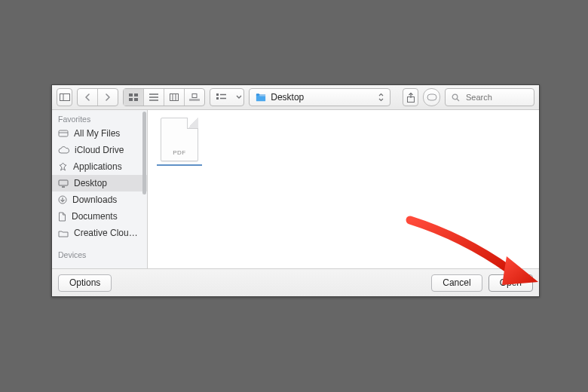 This screenshot has height=392, width=588. Describe the element at coordinates (62, 217) in the screenshot. I see `documents-icon` at that location.